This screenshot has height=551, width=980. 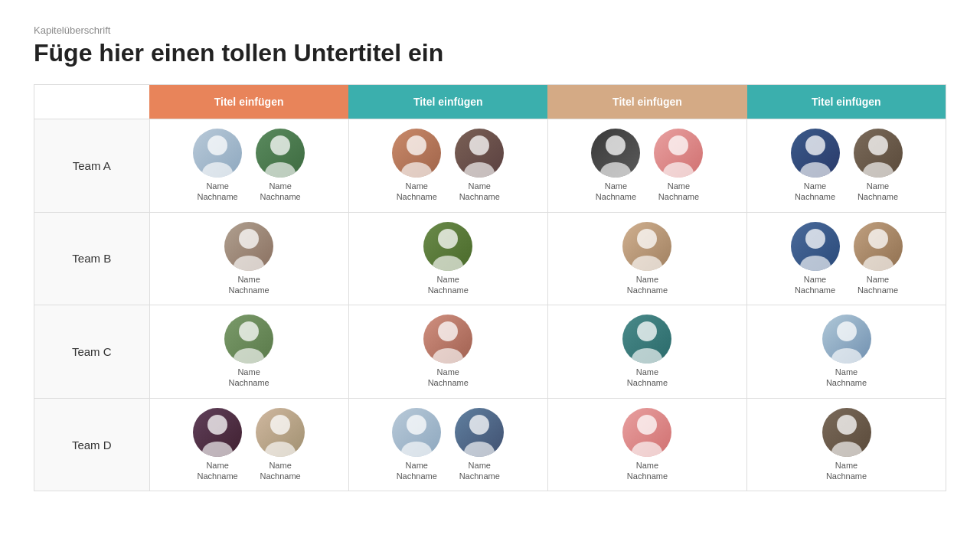 What do you see at coordinates (490, 31) in the screenshot?
I see `chapter-label: Kapitelüberschrift` at bounding box center [490, 31].